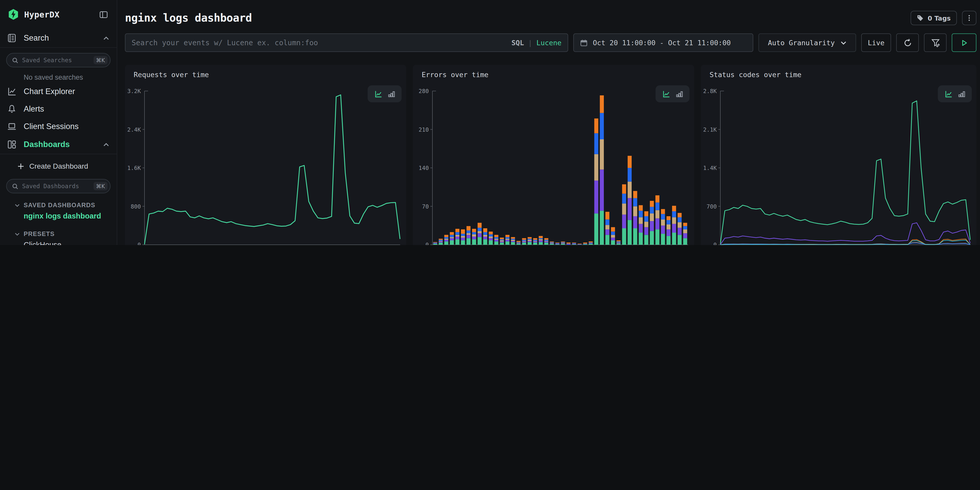  Describe the element at coordinates (662, 43) in the screenshot. I see `date-range-label: Oct 20 11:00:00 - Oct 21 11:00:00` at that location.